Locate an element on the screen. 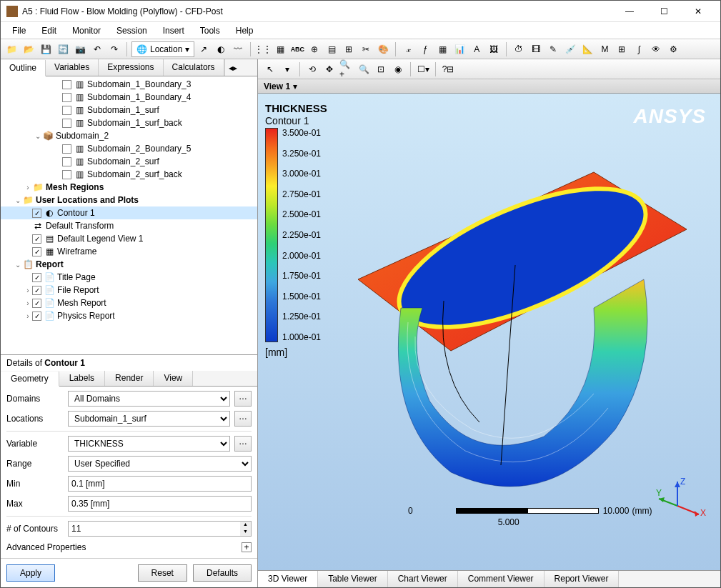  zoom-in-icon: 🔍+ is located at coordinates (347, 69).